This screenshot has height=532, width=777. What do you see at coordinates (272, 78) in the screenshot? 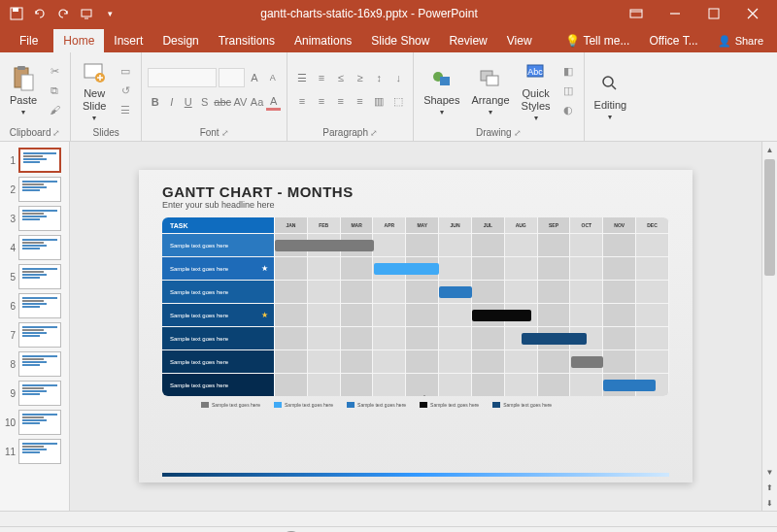
I see `shrink-font-icon: A` at bounding box center [272, 78].